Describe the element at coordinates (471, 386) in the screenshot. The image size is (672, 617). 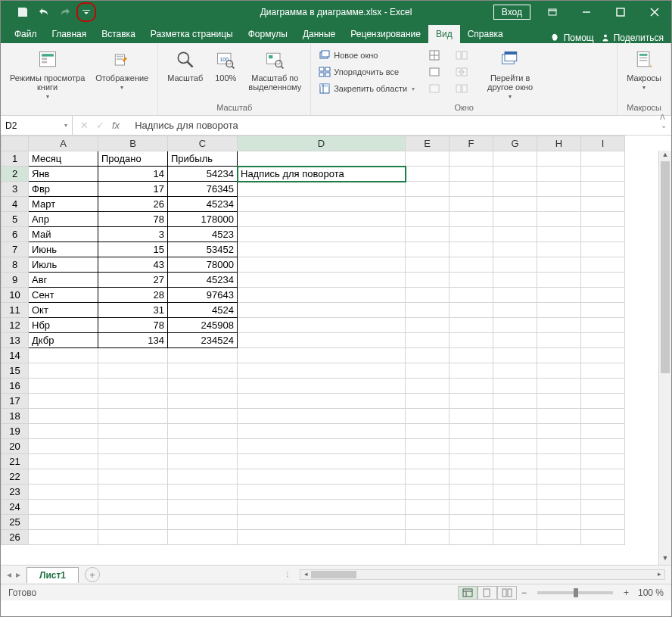
I see `cell-F16` at that location.